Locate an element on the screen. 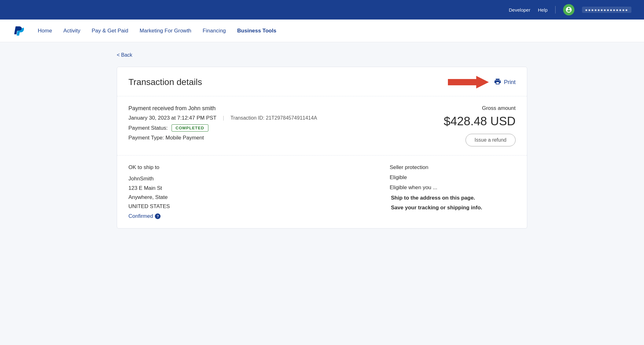  print-label: Print is located at coordinates (510, 82).